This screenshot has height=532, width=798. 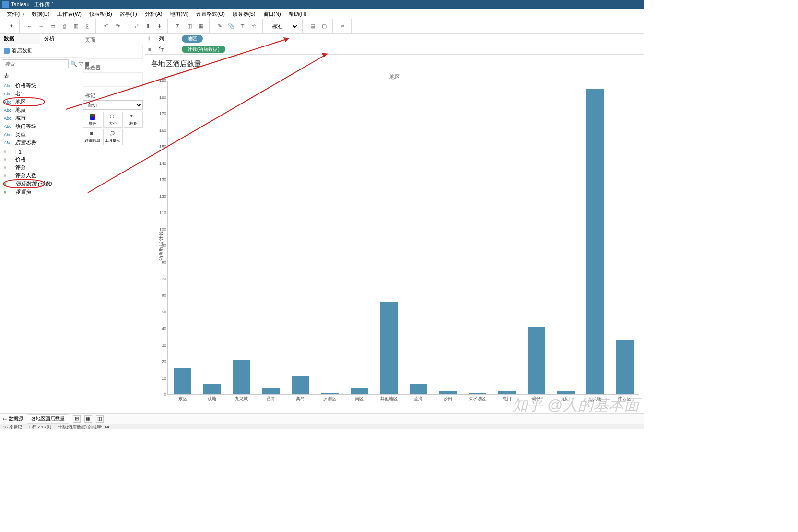 What do you see at coordinates (297, 14) in the screenshot?
I see `menu-help: 帮助(H)` at bounding box center [297, 14].